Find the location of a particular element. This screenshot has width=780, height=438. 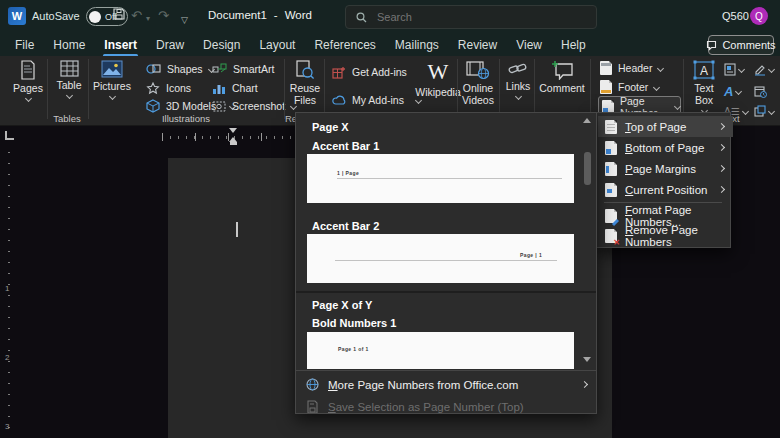

gallery-section-divider is located at coordinates (446, 292).